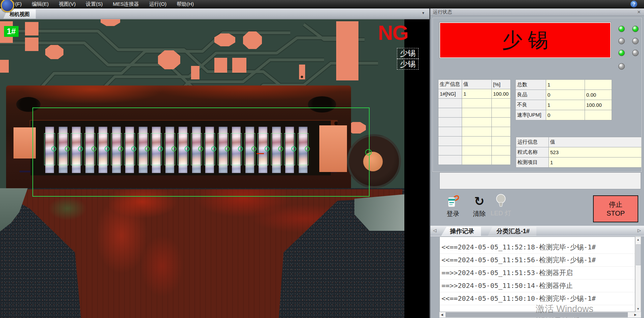 The height and width of the screenshot is (318, 644). Describe the element at coordinates (475, 122) in the screenshot. I see `production-table: 生产信息值[%] 1#[NG]1100.00` at that location.